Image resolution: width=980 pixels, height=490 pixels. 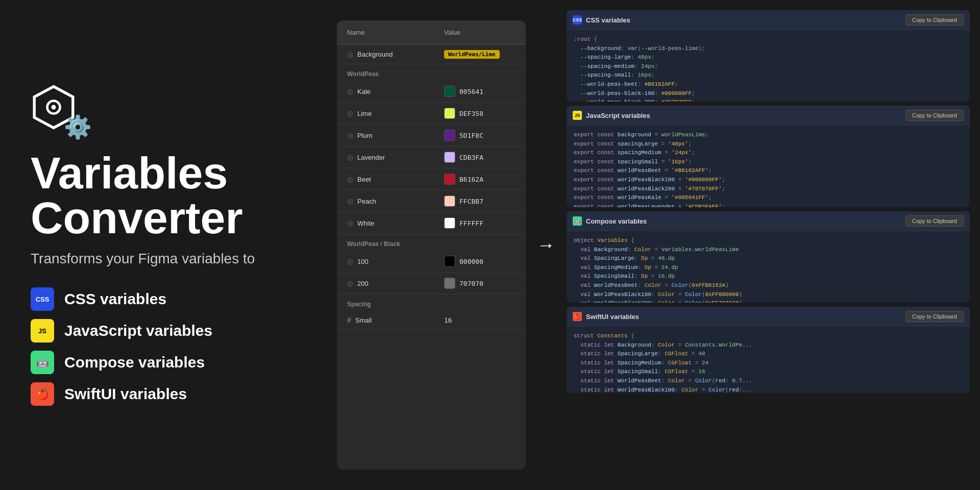 I want to click on row-value: FFFFFF, so click(x=480, y=223).